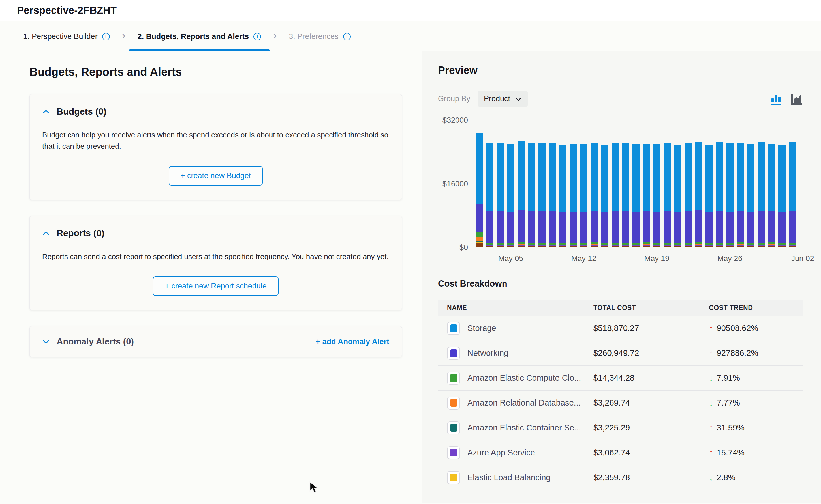  What do you see at coordinates (516, 428) in the screenshot?
I see `row-name-cell: Amazon Elastic Container Se...` at bounding box center [516, 428].